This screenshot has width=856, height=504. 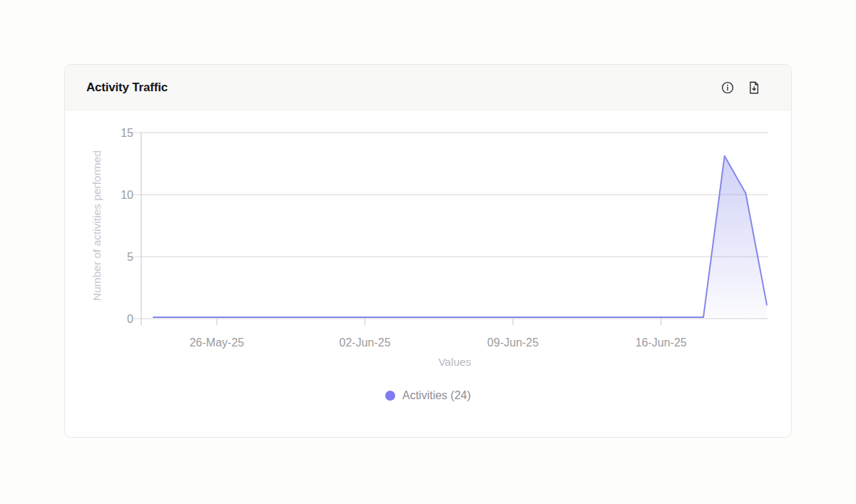 What do you see at coordinates (365, 342) in the screenshot?
I see `x-tick-label: 02-Jun-25` at bounding box center [365, 342].